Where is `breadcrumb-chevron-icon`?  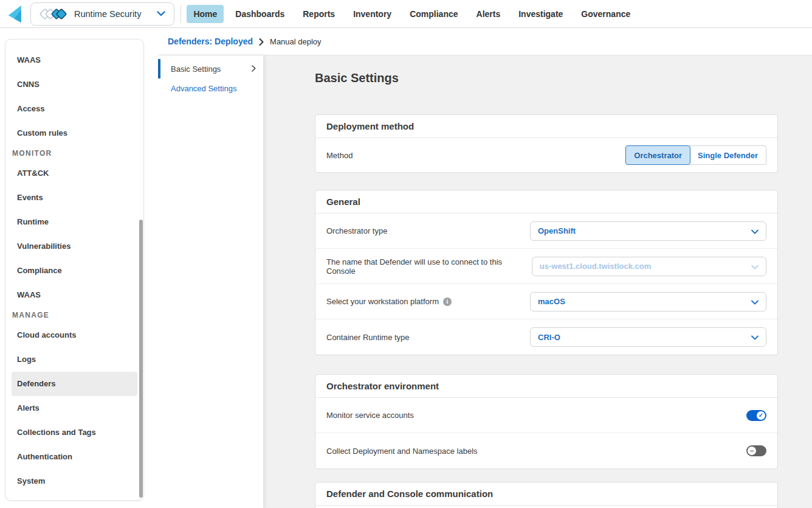
breadcrumb-chevron-icon is located at coordinates (261, 42).